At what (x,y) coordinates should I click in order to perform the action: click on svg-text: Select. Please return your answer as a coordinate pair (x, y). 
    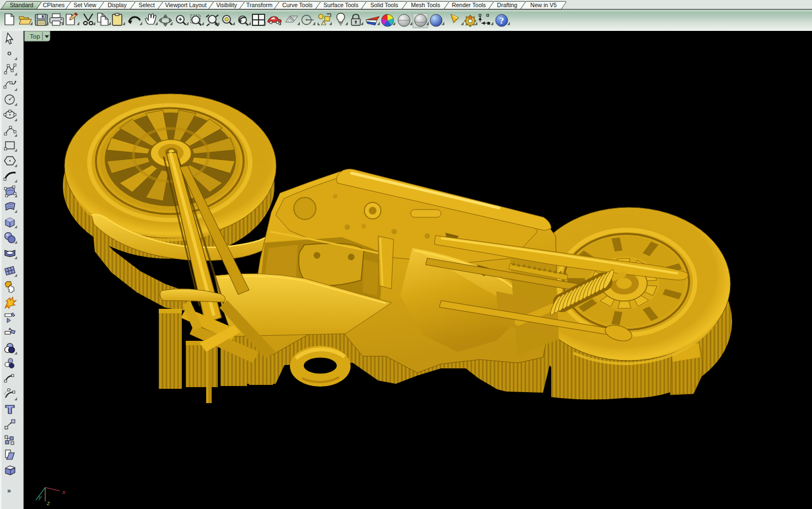
    Looking at the image, I should click on (147, 5).